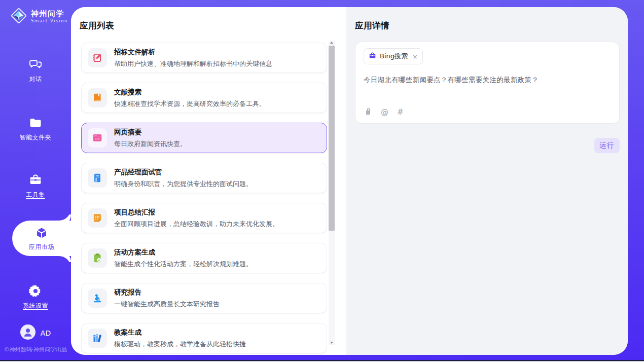  I want to click on app-item-description: 明确身份和职责，为您提供专业性的面试问题。, so click(184, 184).